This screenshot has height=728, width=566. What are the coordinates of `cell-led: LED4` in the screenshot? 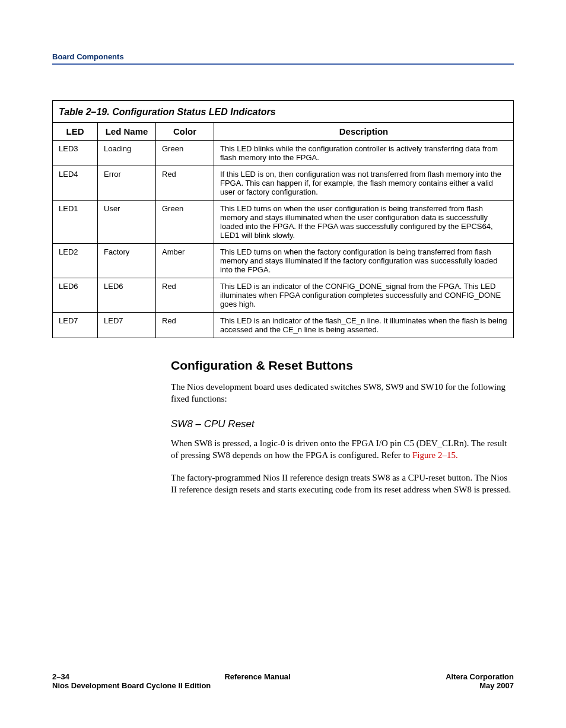 It's located at (75, 183).